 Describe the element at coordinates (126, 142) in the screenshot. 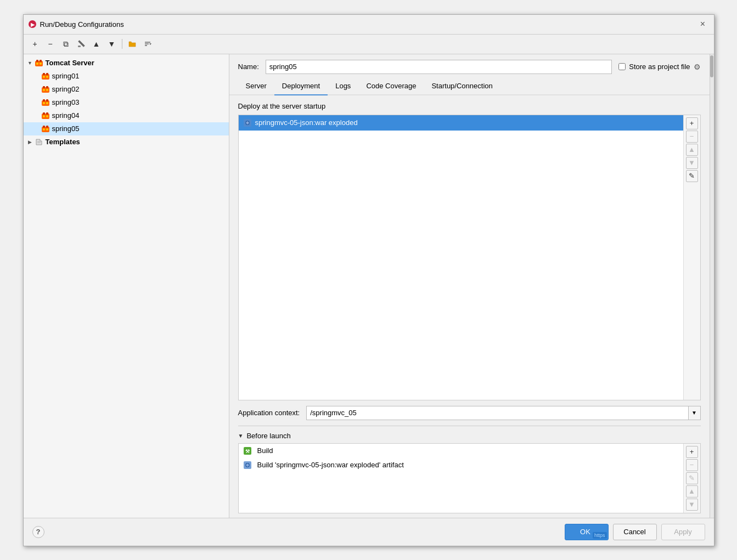

I see `sidebar-item-templates: ▶ Templates` at that location.